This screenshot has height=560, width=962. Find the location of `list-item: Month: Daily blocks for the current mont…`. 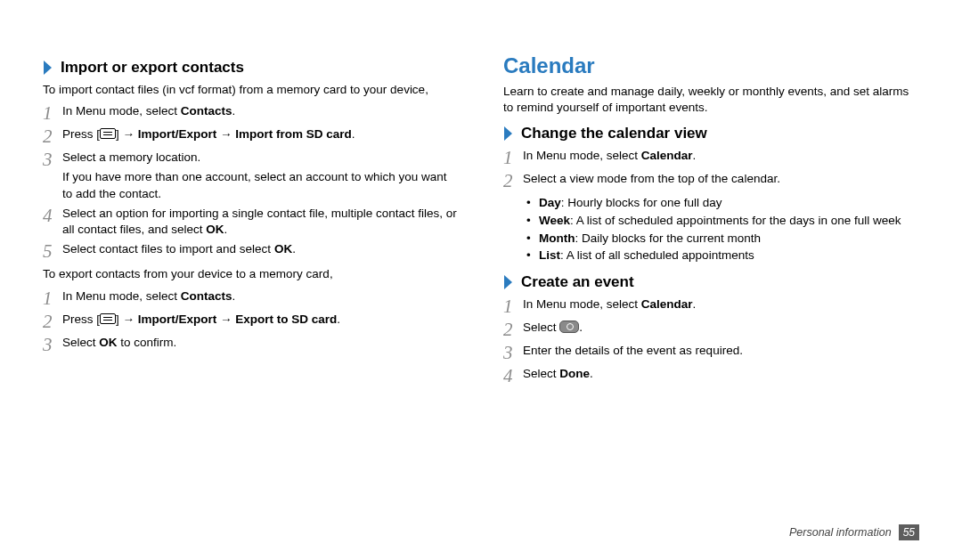

list-item: Month: Daily blocks for the current mont… is located at coordinates (723, 239).